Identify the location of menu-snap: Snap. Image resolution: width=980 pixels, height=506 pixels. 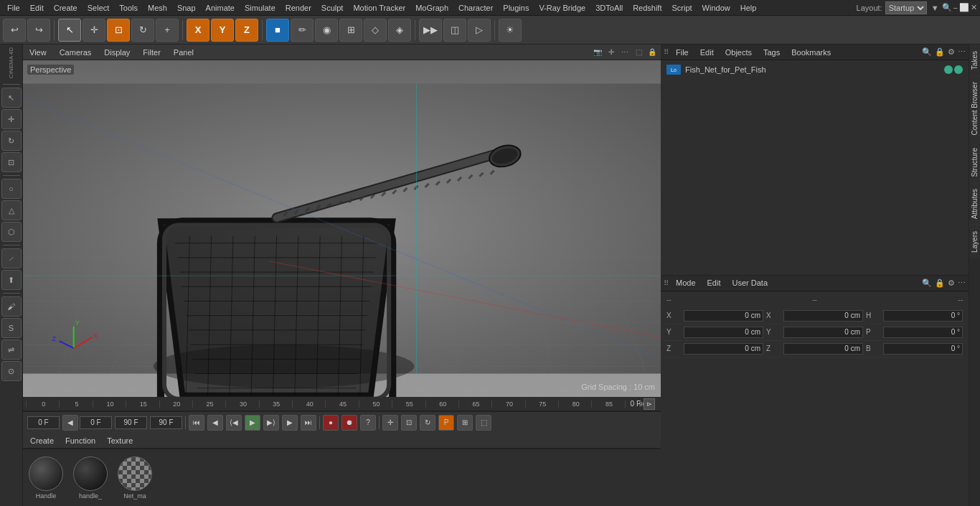
(187, 8).